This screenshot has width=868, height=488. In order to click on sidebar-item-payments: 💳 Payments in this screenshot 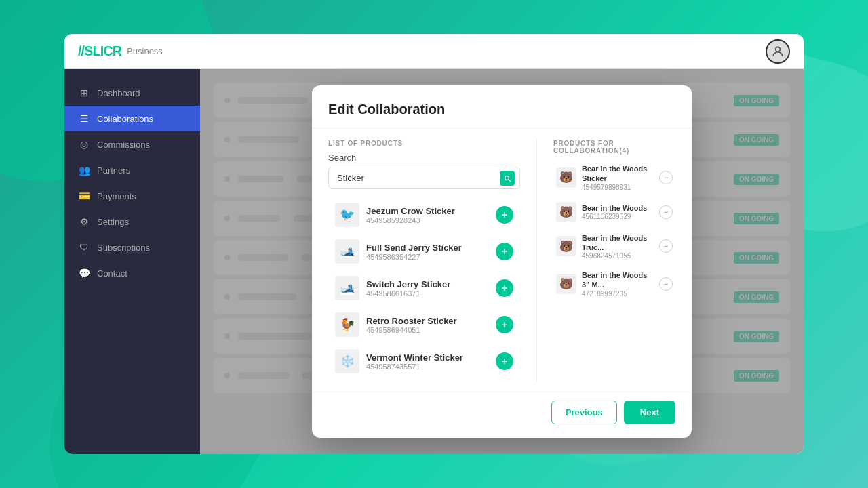, I will do `click(132, 196)`.